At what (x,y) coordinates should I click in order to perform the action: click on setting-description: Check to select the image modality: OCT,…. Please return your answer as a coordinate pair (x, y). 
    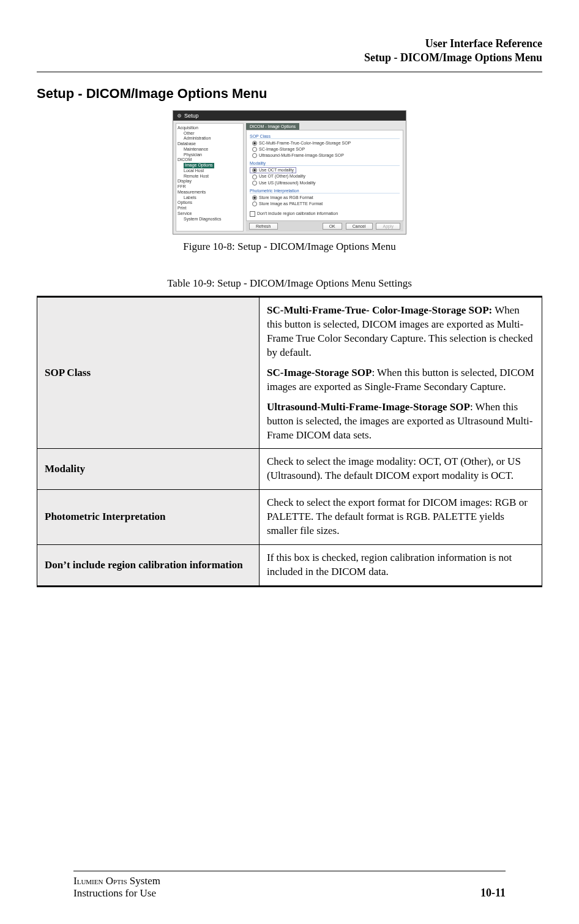
    Looking at the image, I should click on (401, 469).